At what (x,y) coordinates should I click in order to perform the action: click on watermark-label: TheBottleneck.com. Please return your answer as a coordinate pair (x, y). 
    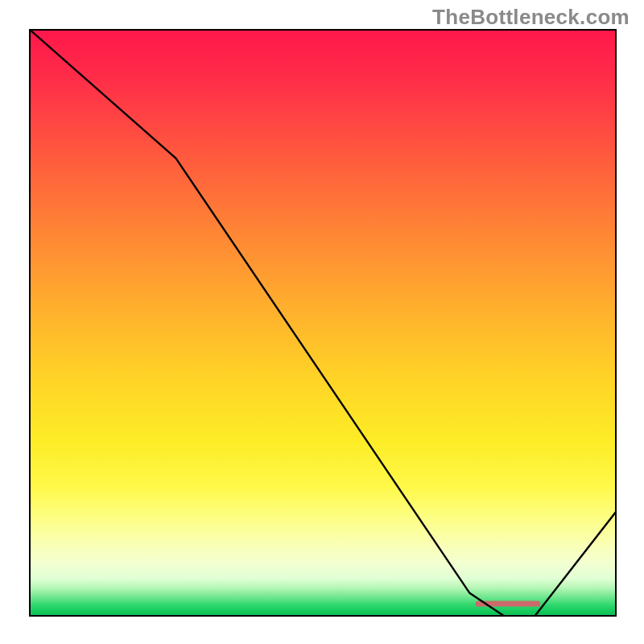
    Looking at the image, I should click on (531, 18).